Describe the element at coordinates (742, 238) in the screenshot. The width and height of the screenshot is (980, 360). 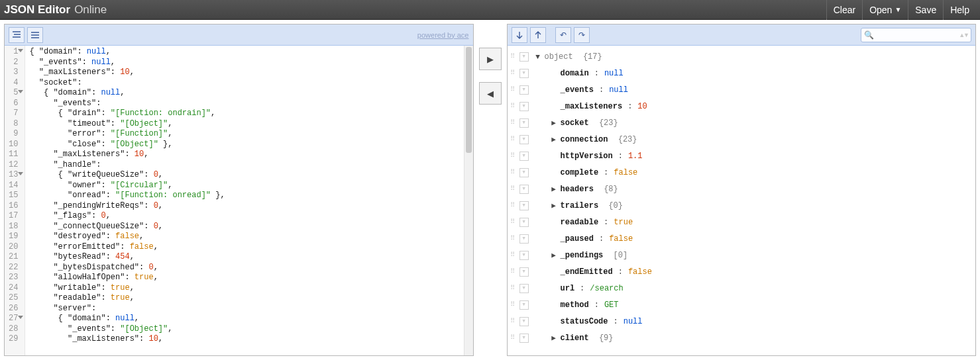
I see `tree-row: ⠿▾_paused:false` at that location.